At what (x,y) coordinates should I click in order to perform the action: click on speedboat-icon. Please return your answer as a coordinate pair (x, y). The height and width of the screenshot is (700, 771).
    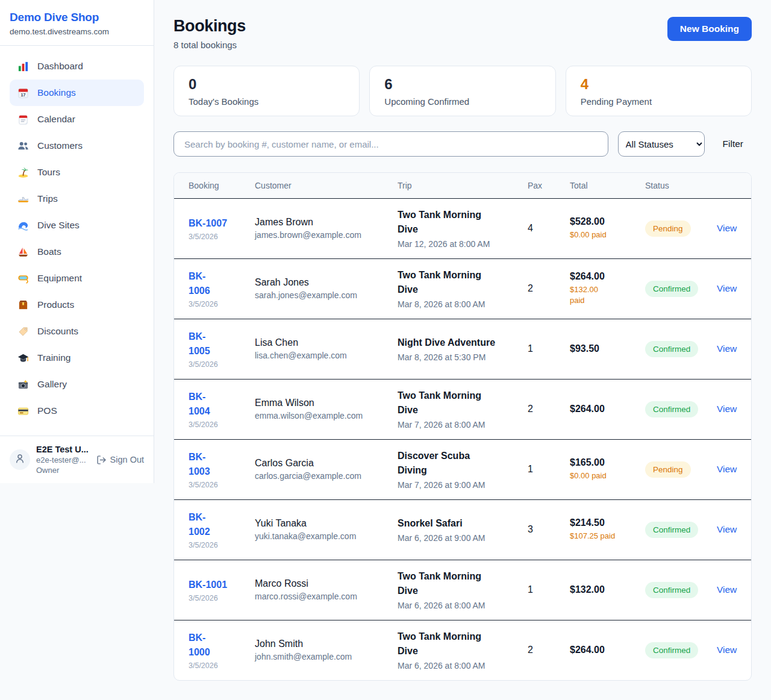
    Looking at the image, I should click on (23, 199).